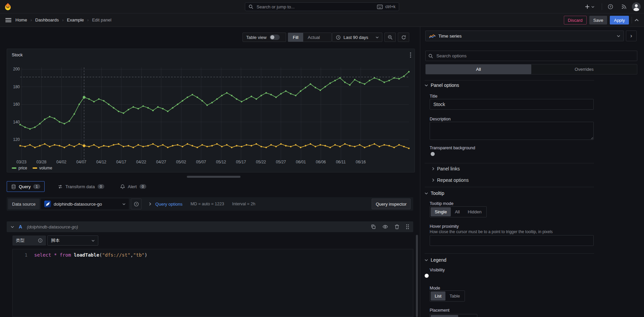 The width and height of the screenshot is (644, 317). Describe the element at coordinates (478, 69) in the screenshot. I see `tab-all: All` at that location.